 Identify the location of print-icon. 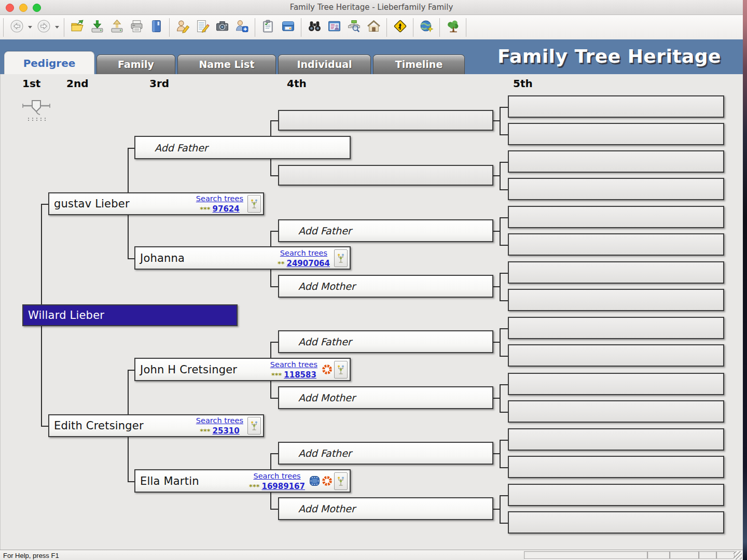
(137, 27).